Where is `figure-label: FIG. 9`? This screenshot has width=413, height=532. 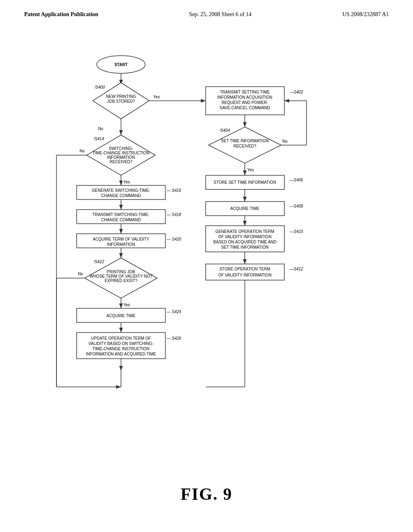 figure-label: FIG. 9 is located at coordinates (206, 494).